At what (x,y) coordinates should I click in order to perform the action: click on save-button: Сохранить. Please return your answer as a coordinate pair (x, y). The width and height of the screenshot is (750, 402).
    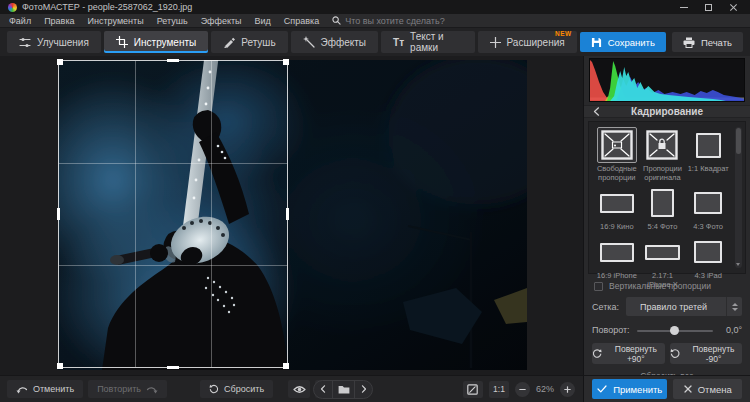
    Looking at the image, I should click on (623, 42).